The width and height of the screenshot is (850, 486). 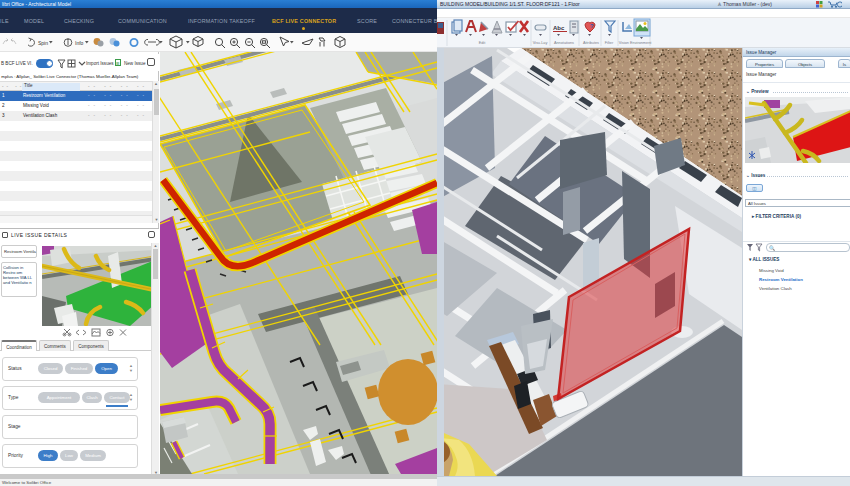 I want to click on svg-text: Edit, so click(x=482, y=43).